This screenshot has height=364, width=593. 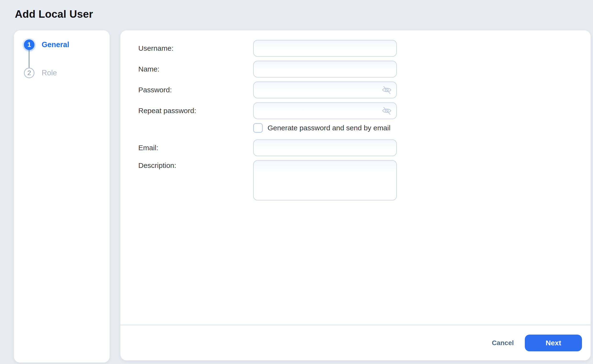 What do you see at coordinates (325, 180) in the screenshot?
I see `description-field` at bounding box center [325, 180].